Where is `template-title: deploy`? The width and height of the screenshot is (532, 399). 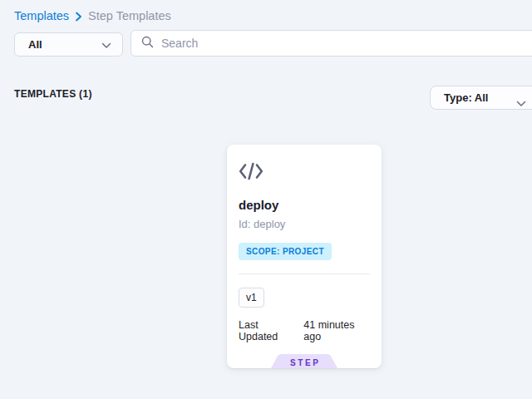 template-title: deploy is located at coordinates (304, 204).